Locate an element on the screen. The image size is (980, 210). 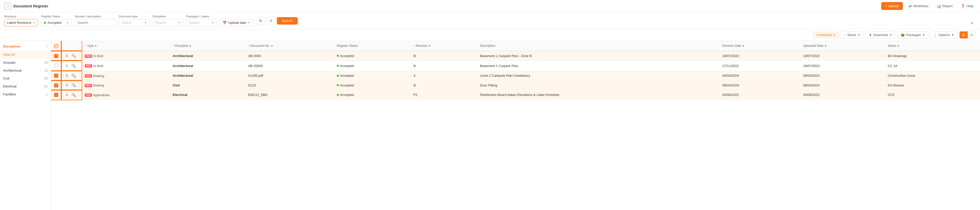
row-docno-cell: EW112_DBA is located at coordinates (289, 95).